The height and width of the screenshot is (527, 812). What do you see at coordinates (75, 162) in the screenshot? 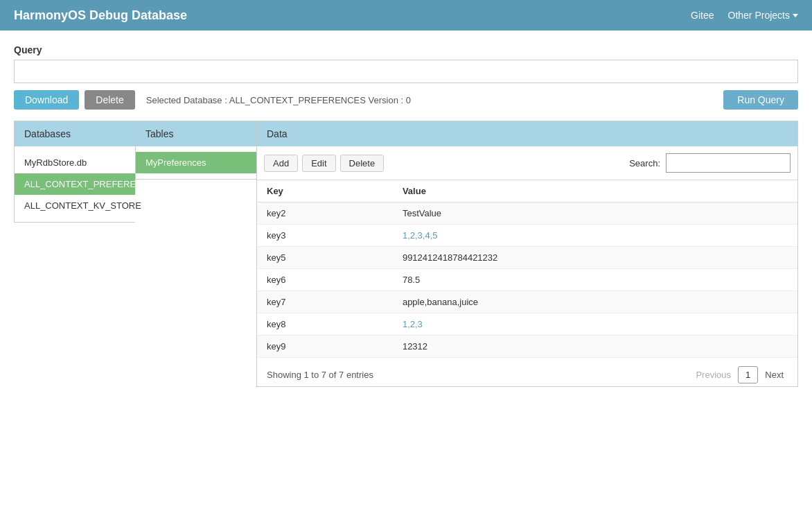
I see `db-item-myrdbstore: MyRdbStore.db` at bounding box center [75, 162].